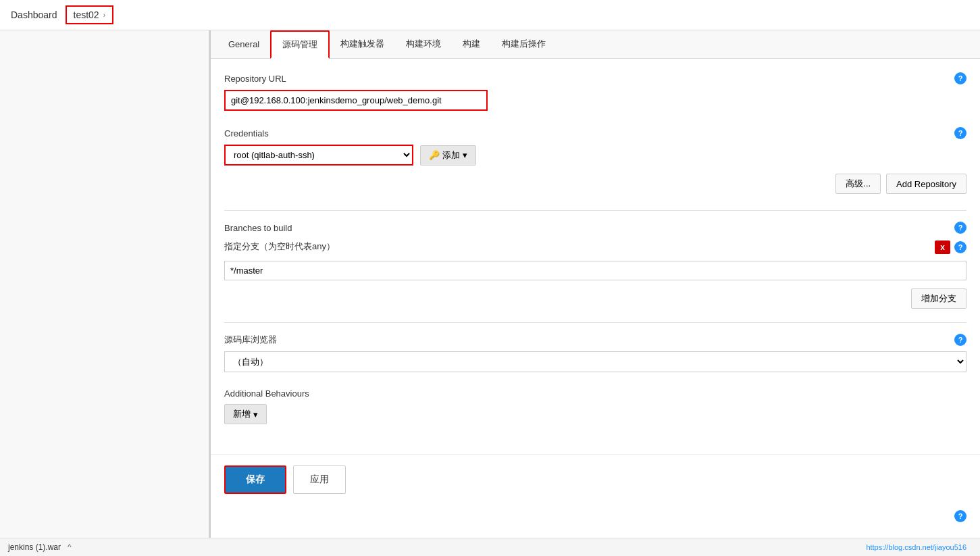 The image size is (980, 556). Describe the element at coordinates (596, 407) in the screenshot. I see `additional-behaviours-section: Additional Behaviours 新增 ▾` at that location.